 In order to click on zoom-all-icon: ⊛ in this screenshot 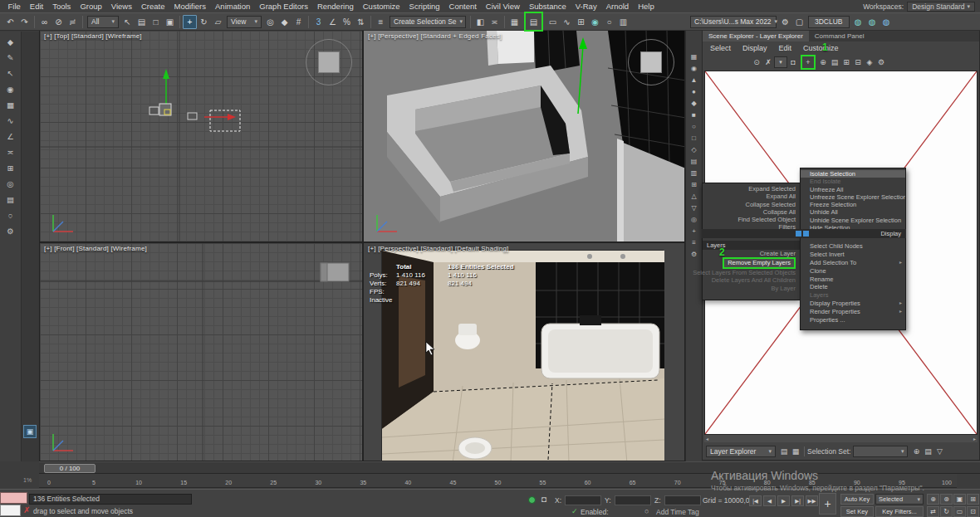, I will do `click(947, 500)`.